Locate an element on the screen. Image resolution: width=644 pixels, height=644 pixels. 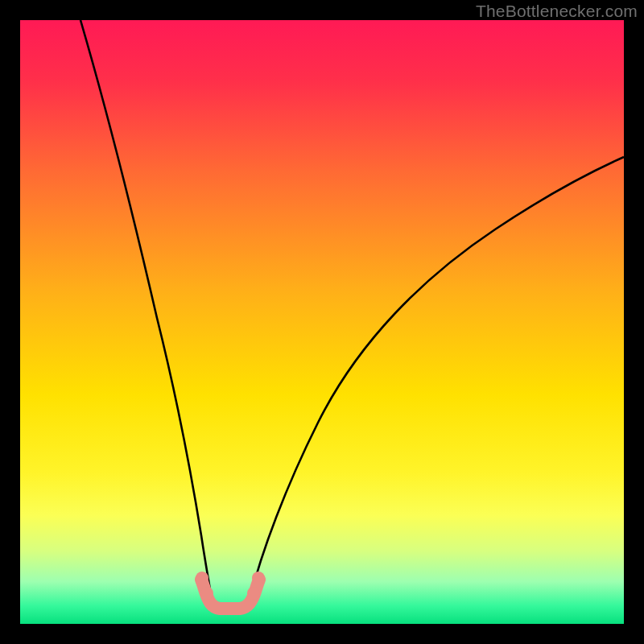
marker-left-lower is located at coordinates (207, 593).